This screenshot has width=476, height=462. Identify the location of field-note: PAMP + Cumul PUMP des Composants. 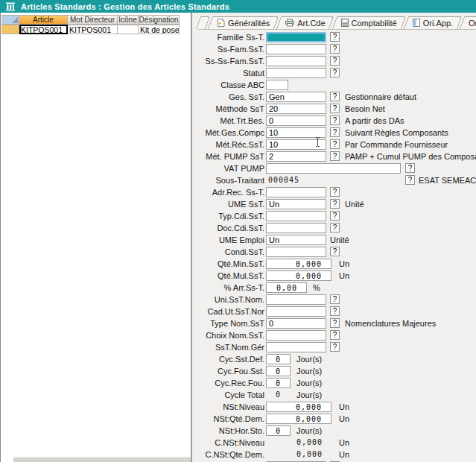
(410, 156).